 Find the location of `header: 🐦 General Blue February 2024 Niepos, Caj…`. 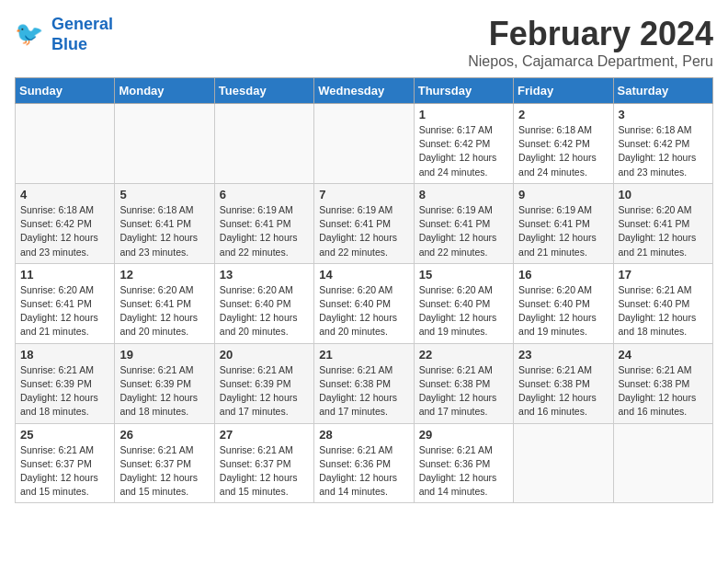

header: 🐦 General Blue February 2024 Niepos, Caj… is located at coordinates (364, 42).